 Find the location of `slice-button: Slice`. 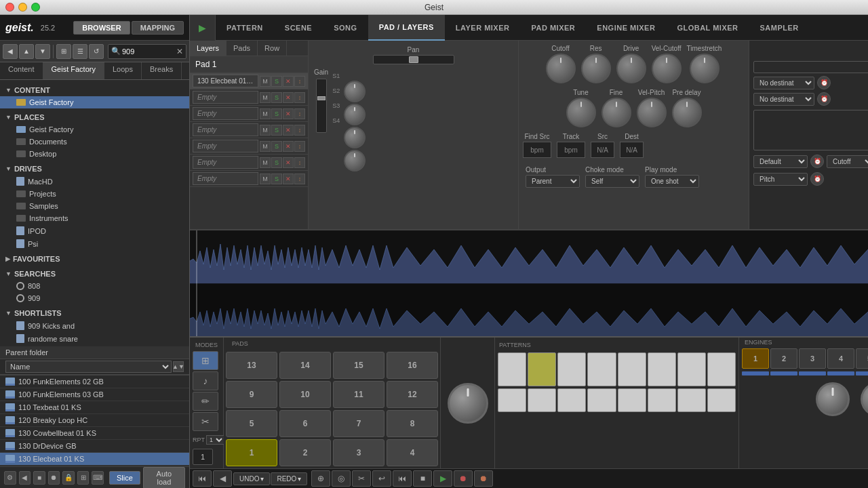

slice-button: Slice is located at coordinates (125, 478).